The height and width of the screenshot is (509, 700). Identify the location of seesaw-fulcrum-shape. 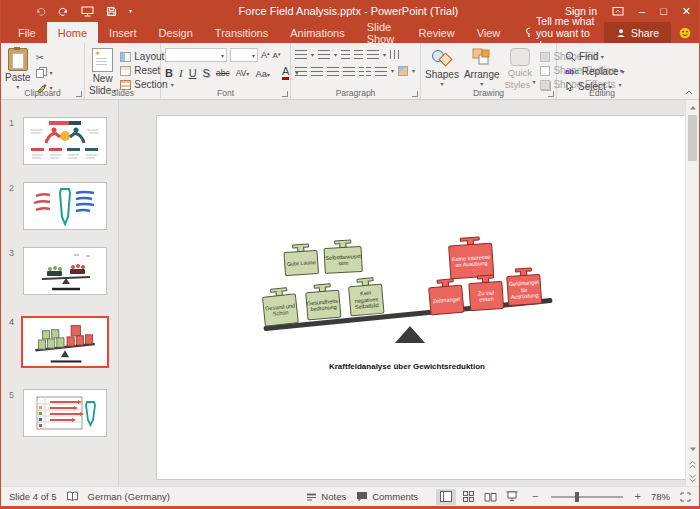
(410, 334).